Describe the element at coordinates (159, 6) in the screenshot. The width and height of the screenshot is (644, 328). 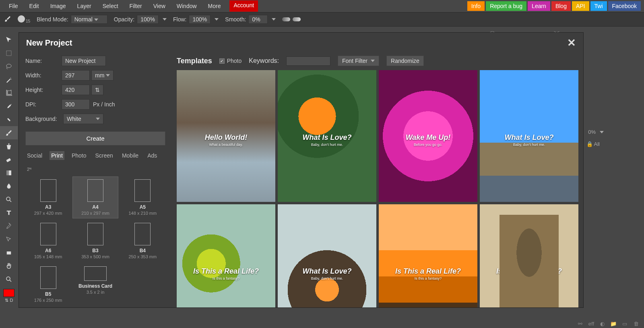
I see `menu-view: View` at that location.